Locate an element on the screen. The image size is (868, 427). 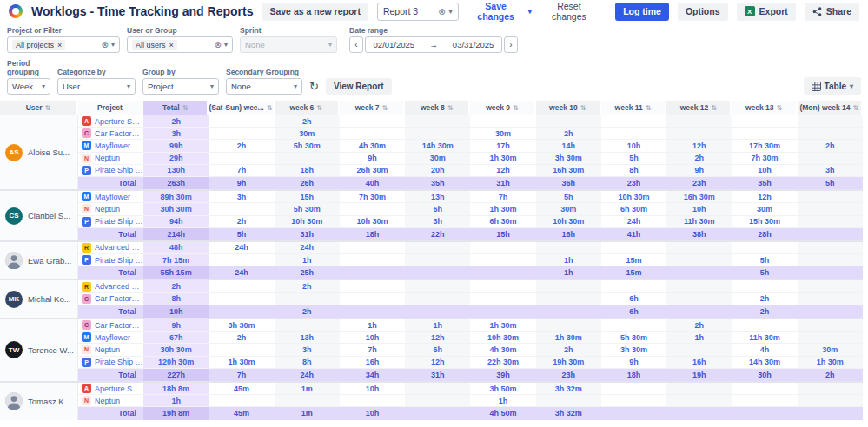
date-next-button: › is located at coordinates (511, 45).